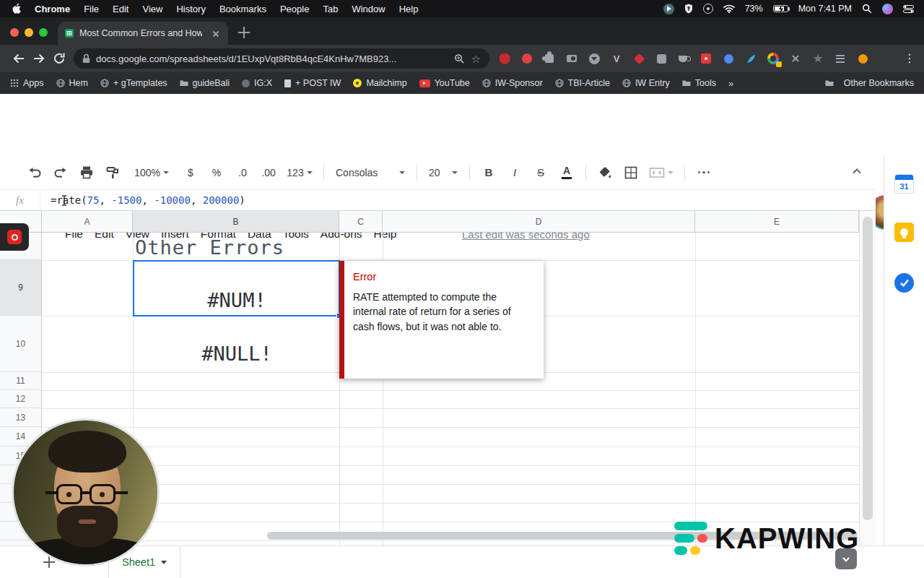 This screenshot has height=578, width=924. What do you see at coordinates (191, 9) in the screenshot?
I see `menubar-item-history: History` at bounding box center [191, 9].